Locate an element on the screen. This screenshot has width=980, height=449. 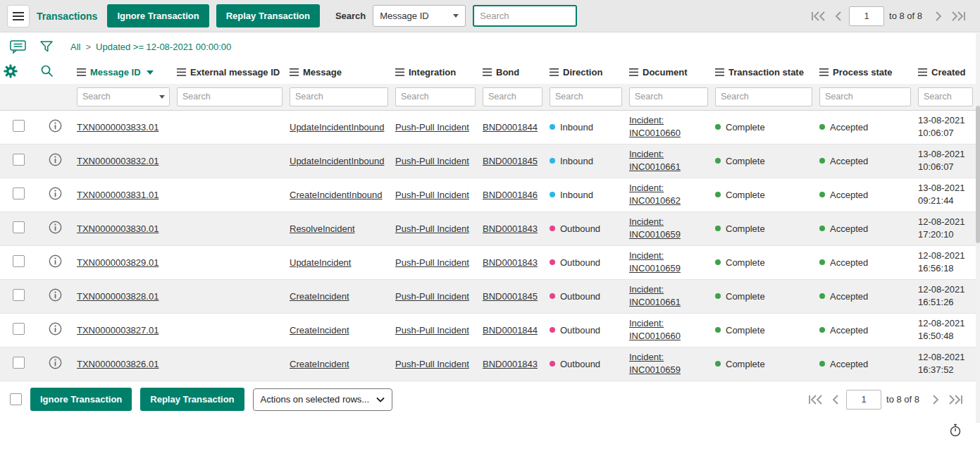
replay-transaction-button-bottom: Replay Transaction is located at coordinates (192, 399).